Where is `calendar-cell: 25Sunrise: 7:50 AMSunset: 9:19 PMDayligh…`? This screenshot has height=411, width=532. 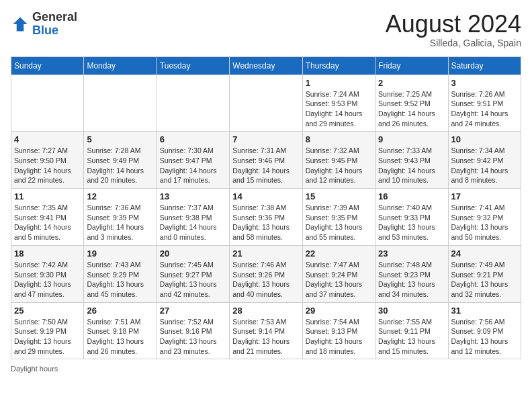
calendar-cell: 25Sunrise: 7:50 AMSunset: 9:19 PMDayligh… is located at coordinates (48, 330).